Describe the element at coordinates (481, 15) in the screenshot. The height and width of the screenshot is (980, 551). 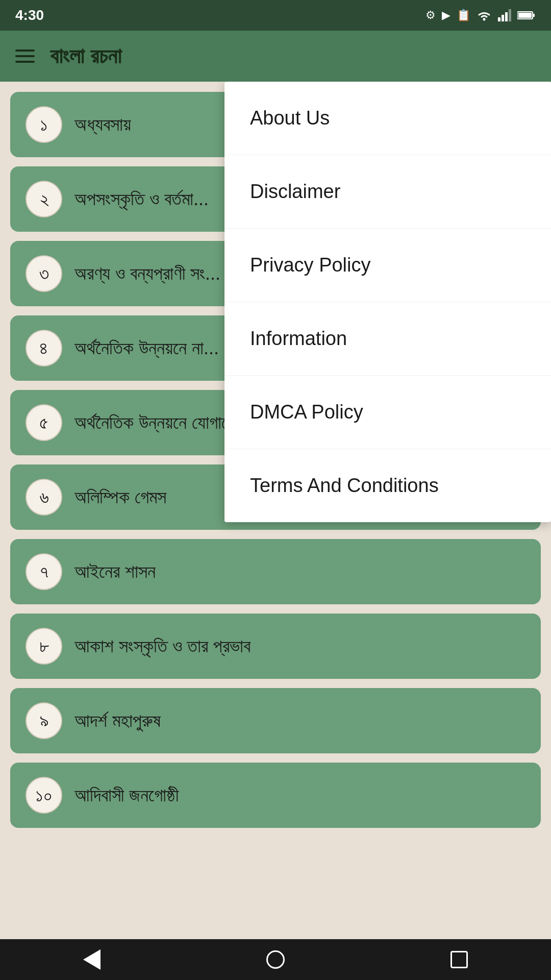
I see `status-icons: ⚙ ▶ 📋` at that location.